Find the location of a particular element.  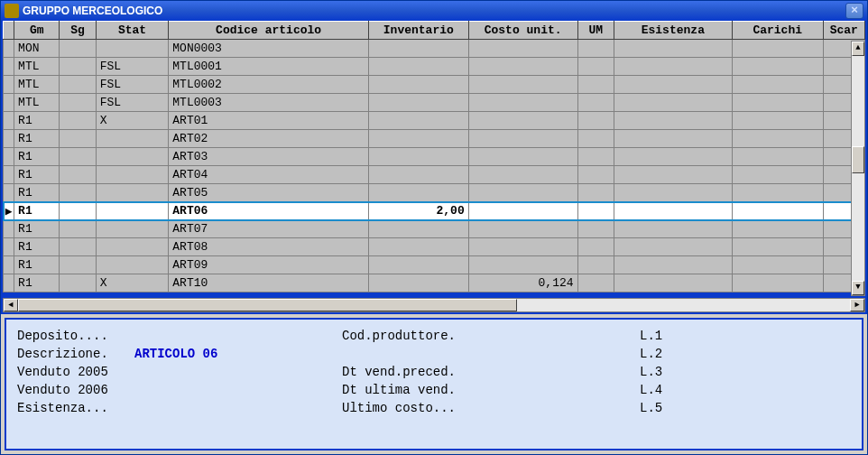

table-row: MTLFSLMTL0003 is located at coordinates (435, 103).